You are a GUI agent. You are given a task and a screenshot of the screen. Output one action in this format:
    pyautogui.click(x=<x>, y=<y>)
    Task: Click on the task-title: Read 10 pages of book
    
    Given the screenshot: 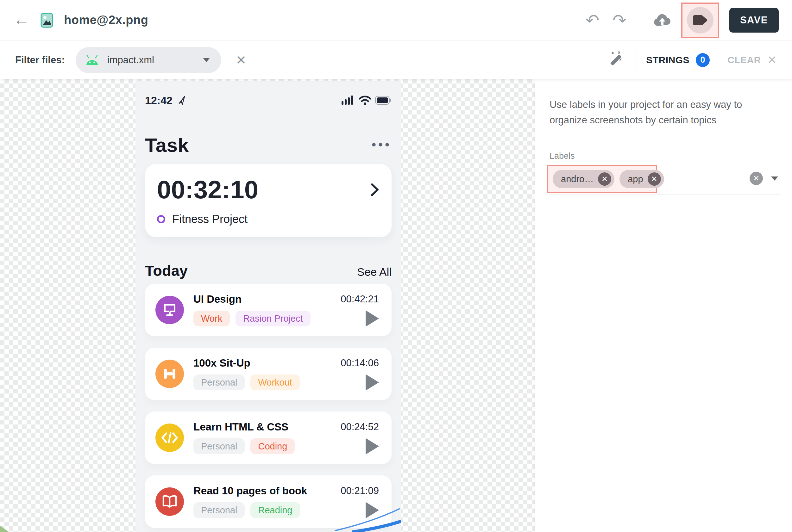 What is the action you would take?
    pyautogui.click(x=250, y=491)
    